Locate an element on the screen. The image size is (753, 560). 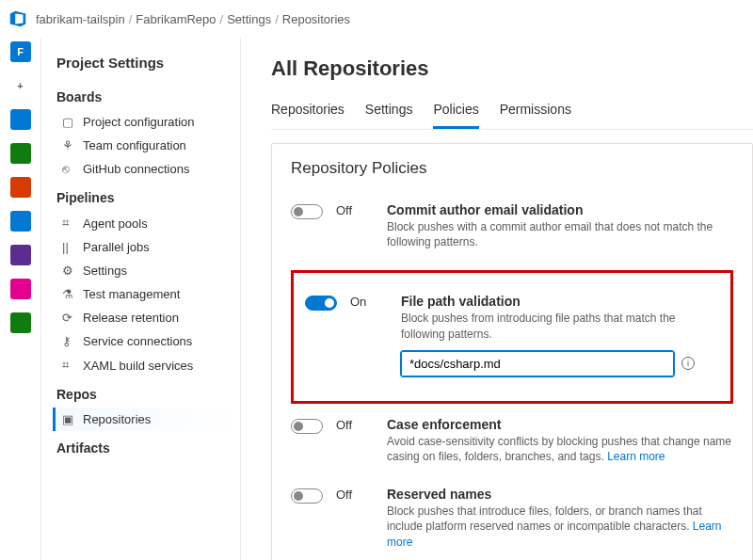
sidebar-item-icon: ⚗ is located at coordinates (69, 294).